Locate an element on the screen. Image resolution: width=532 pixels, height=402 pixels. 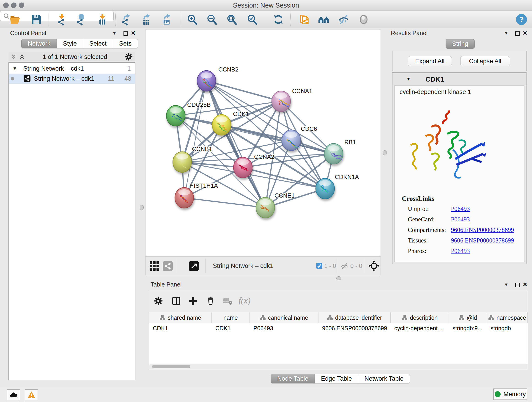
export-view-icon is located at coordinates (194, 266).